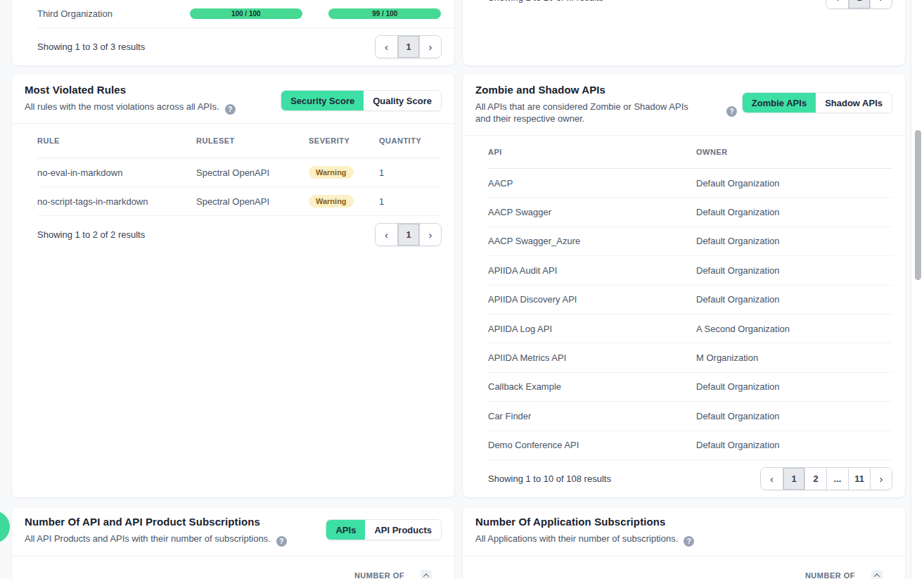  I want to click on floating-action-button, so click(5, 527).